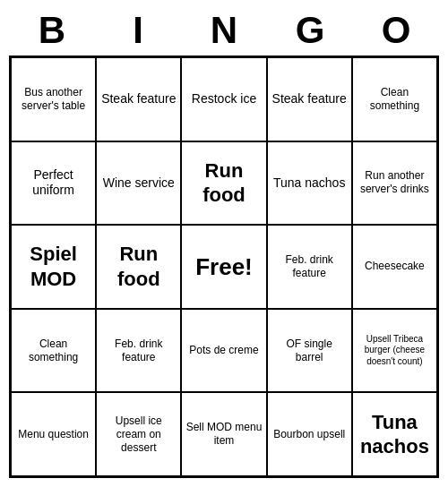 This screenshot has width=448, height=487. Describe the element at coordinates (310, 184) in the screenshot. I see `bingo-cell-8: Tuna nachos` at that location.